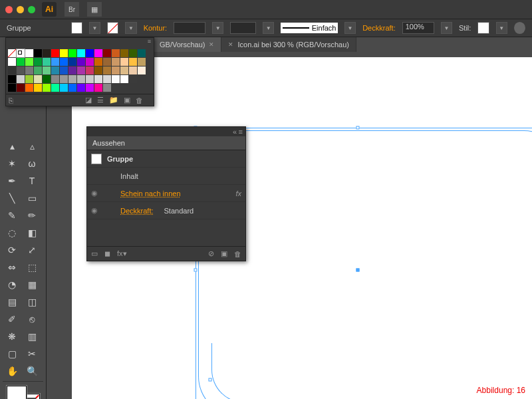  What do you see at coordinates (9, 9) in the screenshot?
I see `close-window` at bounding box center [9, 9].